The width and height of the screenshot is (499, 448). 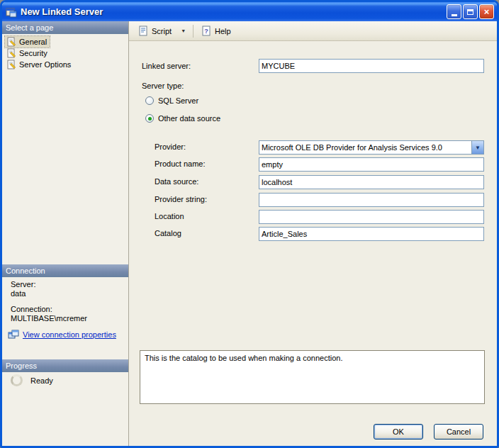 What do you see at coordinates (478, 147) in the screenshot?
I see `combo-dropdown-icon: ▼` at bounding box center [478, 147].